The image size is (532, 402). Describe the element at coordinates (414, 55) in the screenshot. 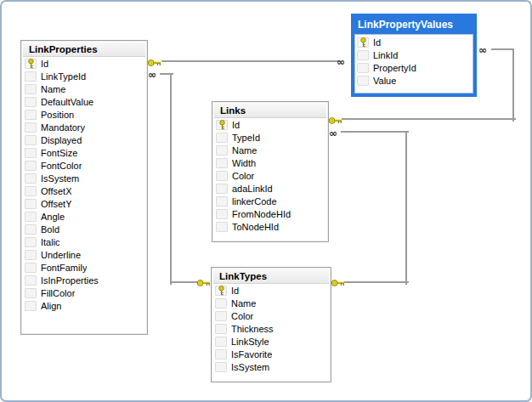

I see `table-node-linkpropertyvalues: LinkPropertyValues IdLinkIdPropertyIdVal…` at that location.